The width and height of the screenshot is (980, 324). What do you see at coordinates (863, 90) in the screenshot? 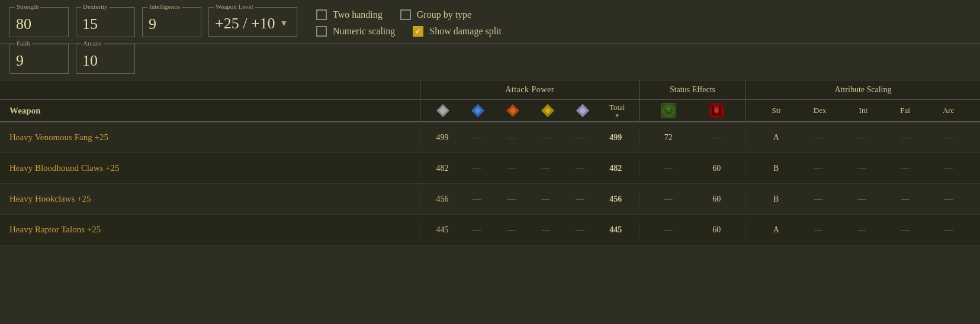
I see `attribute-scaling-group-header: Attribute Scaling` at bounding box center [863, 90].